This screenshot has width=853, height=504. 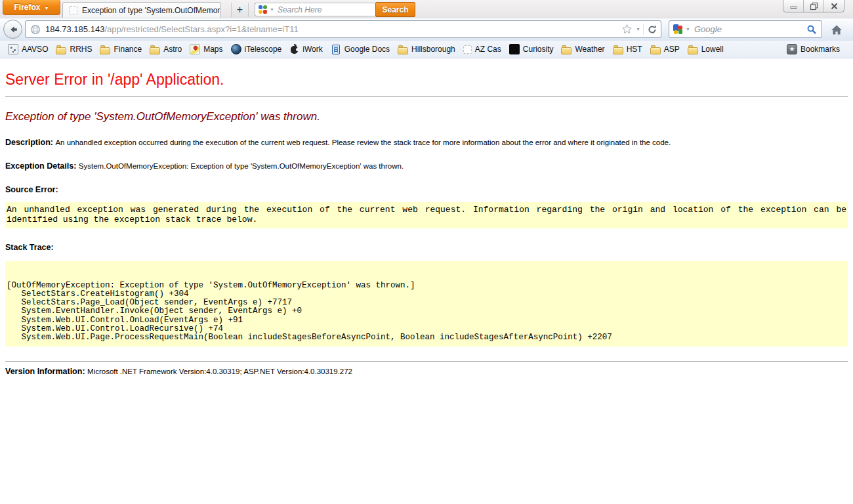 What do you see at coordinates (263, 10) in the screenshot?
I see `search-provider-icon` at bounding box center [263, 10].